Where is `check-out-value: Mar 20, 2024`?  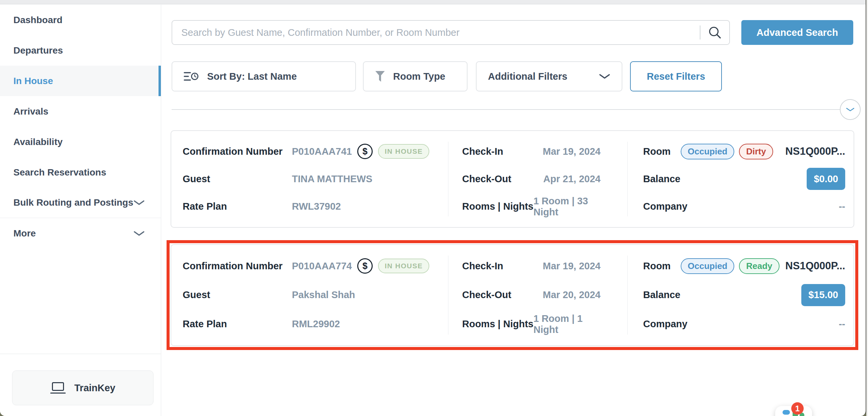 check-out-value: Mar 20, 2024 is located at coordinates (571, 295).